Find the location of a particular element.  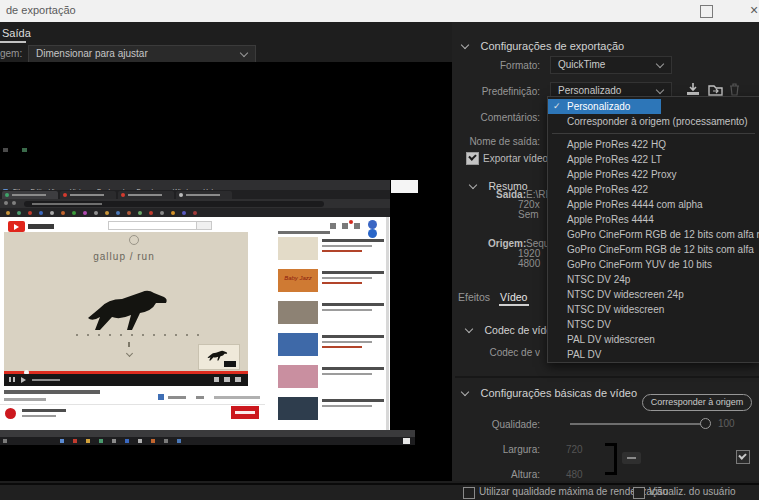

quality-label: Qualidade: is located at coordinates (497, 424).